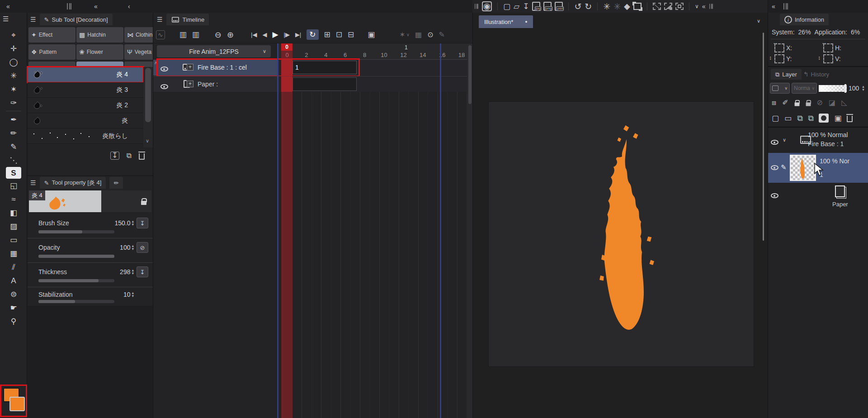  What do you see at coordinates (818, 140) in the screenshot?
I see `layer-row-fire-base: ∨ 100 % Normal Fire Base : 1` at bounding box center [818, 140].